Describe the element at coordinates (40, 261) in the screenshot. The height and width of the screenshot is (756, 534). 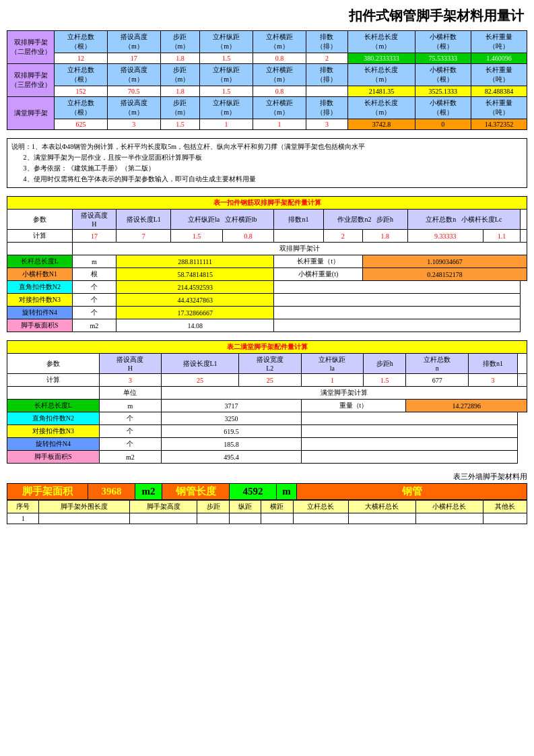
I see `t1-item1-name: 长杆总长度L` at that location.